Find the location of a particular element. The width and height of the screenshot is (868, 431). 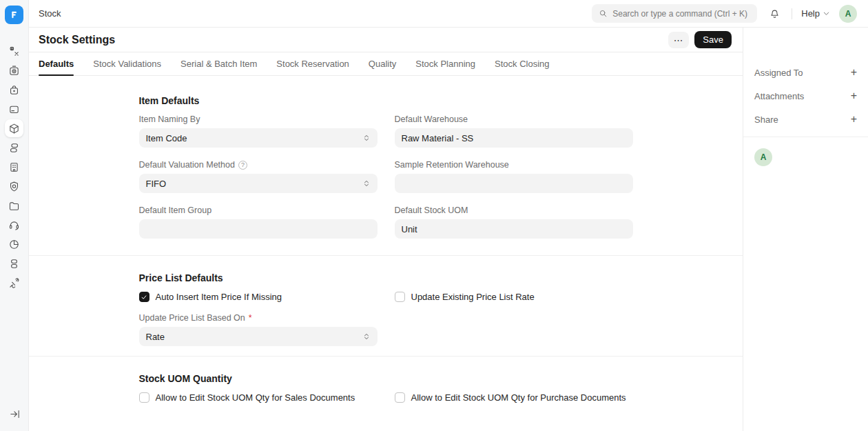

projects-folder-icon is located at coordinates (14, 206).